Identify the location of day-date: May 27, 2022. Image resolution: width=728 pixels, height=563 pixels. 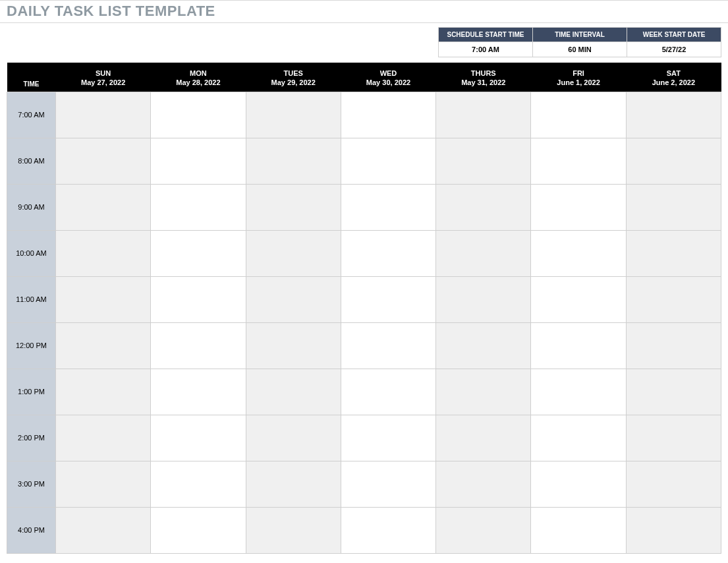
(103, 82).